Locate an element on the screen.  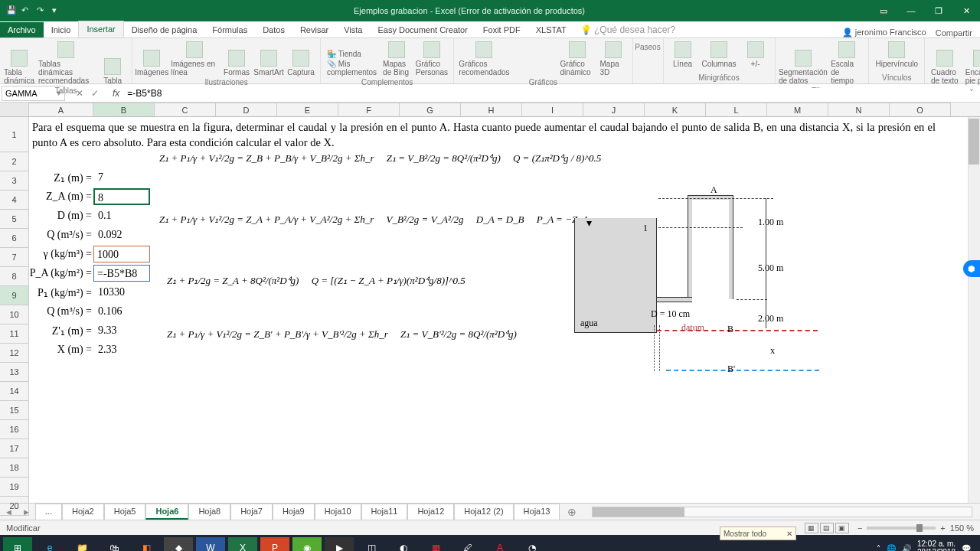
sheet-tab-hoja2: Hoja2 is located at coordinates (83, 511).